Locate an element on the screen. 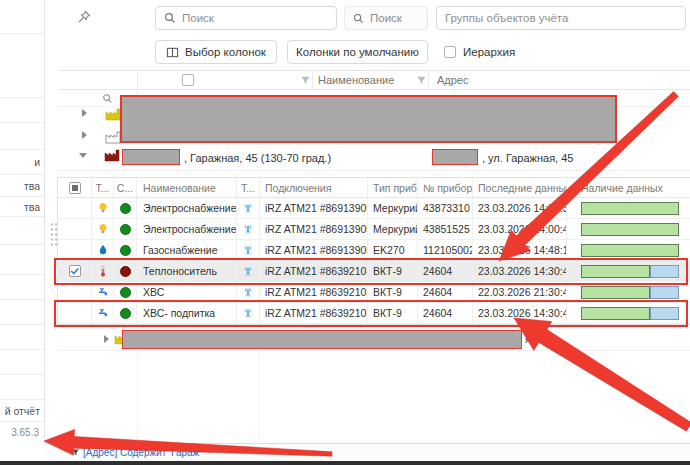 The image size is (690, 465). default-columns-button: Колонки по умолчанию is located at coordinates (358, 52).